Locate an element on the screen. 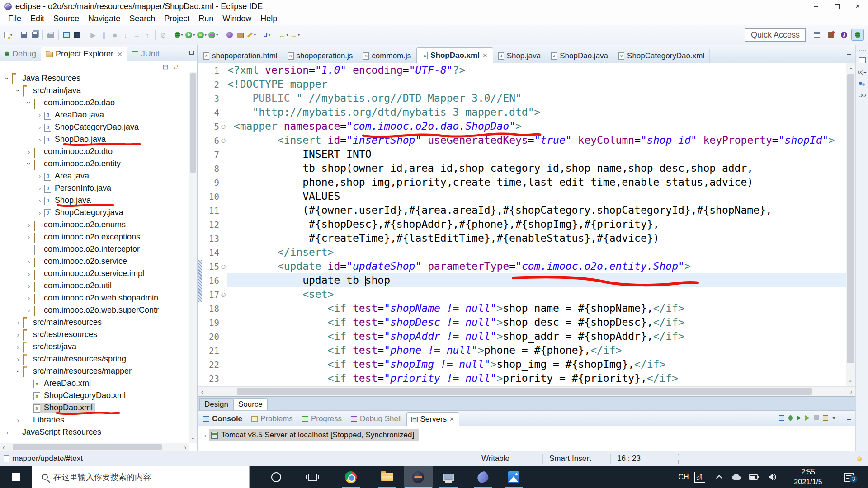  tree-scroll-left-icon: ‹ is located at coordinates (4, 447).